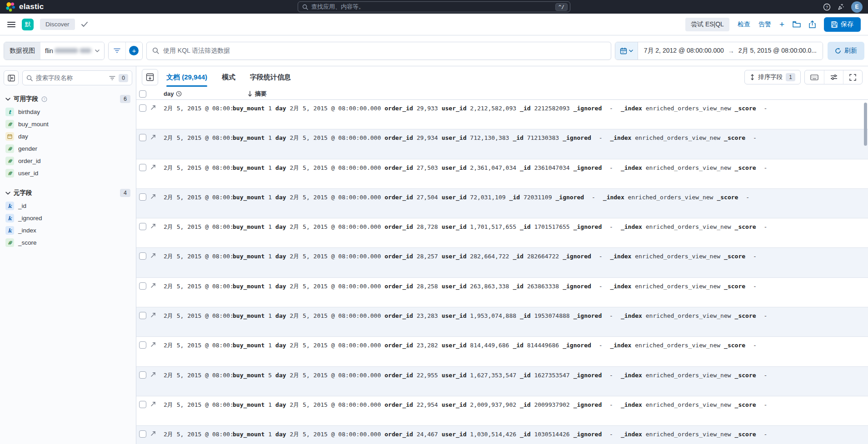  What do you see at coordinates (117, 51) in the screenshot?
I see `filter-button` at bounding box center [117, 51].